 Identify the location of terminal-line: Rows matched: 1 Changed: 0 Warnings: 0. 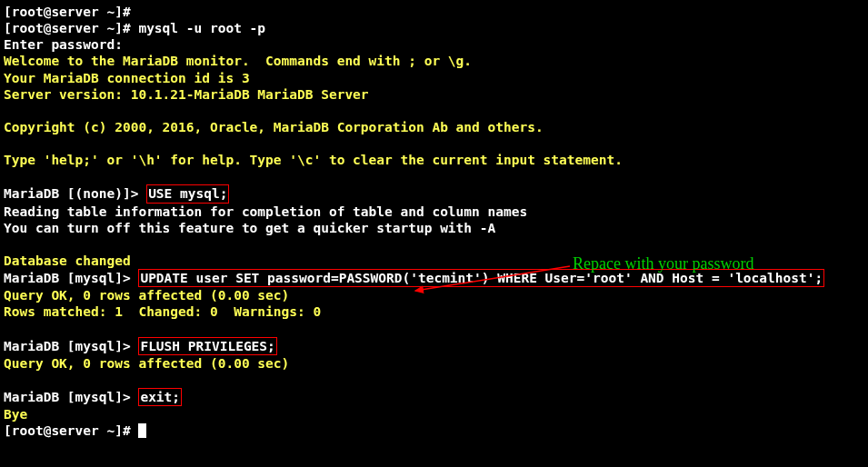
(434, 312).